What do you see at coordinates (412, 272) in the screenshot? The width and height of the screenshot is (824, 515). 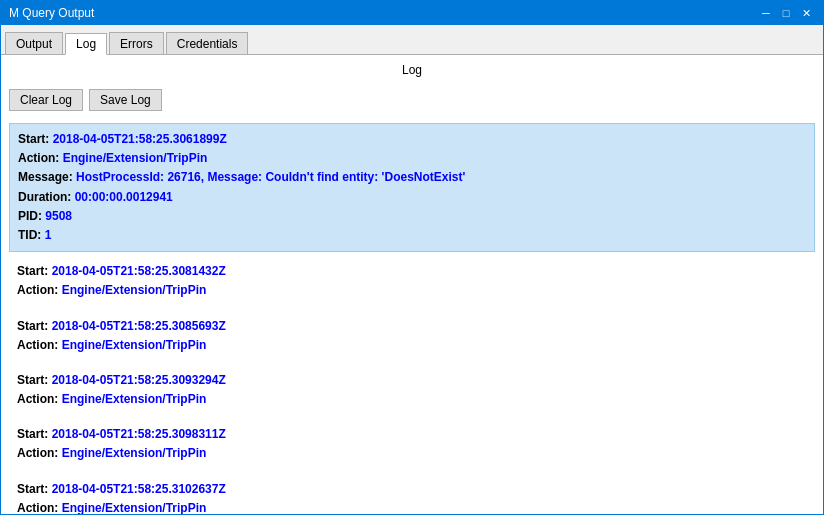 I see `log-field: Start: 2018-04-05T21:58:25.3081432Z` at bounding box center [412, 272].